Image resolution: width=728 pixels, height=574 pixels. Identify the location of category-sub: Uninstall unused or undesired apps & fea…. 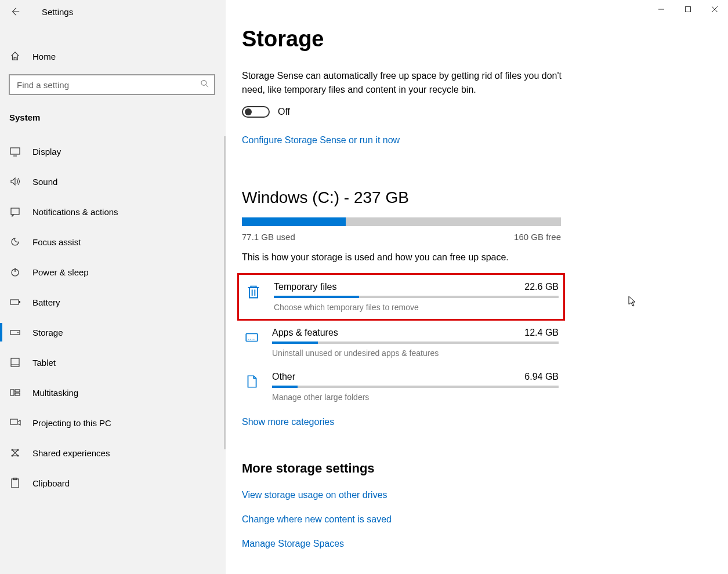
(415, 353).